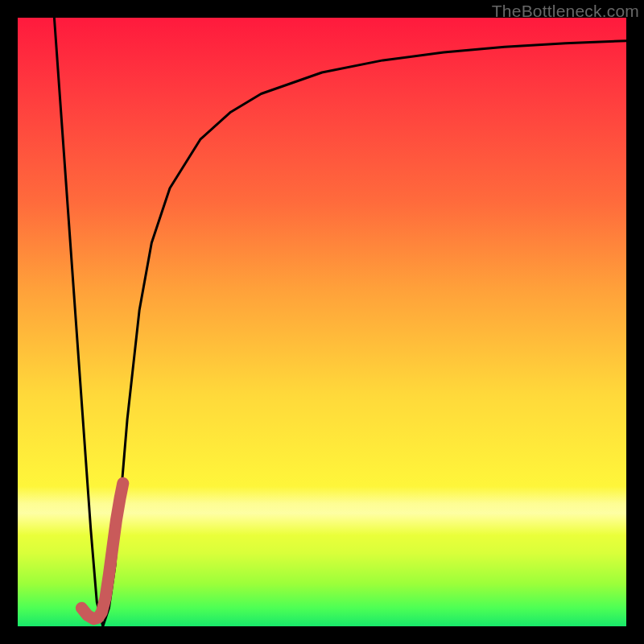  Describe the element at coordinates (101, 551) in the screenshot. I see `hook-accent` at that location.